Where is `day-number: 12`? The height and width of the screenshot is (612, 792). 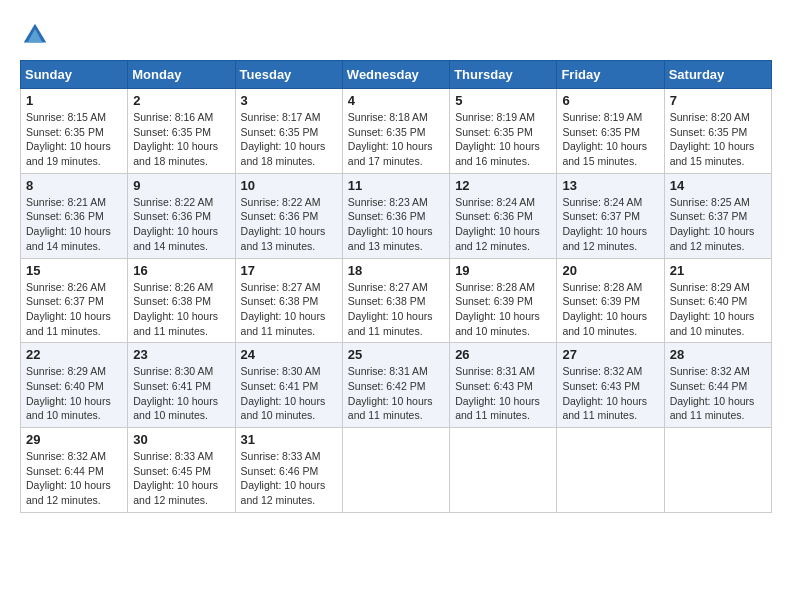
day-number: 12 is located at coordinates (503, 186).